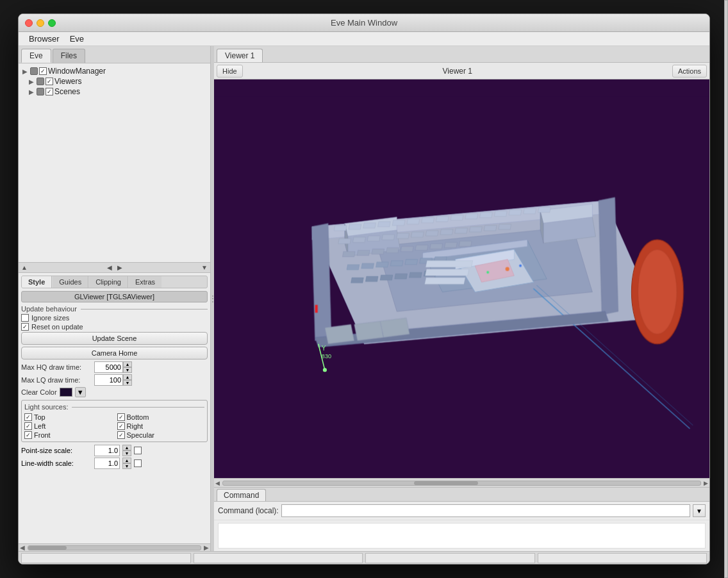 The width and height of the screenshot is (728, 578). I want to click on scroll-up-icon: ▲, so click(24, 268).